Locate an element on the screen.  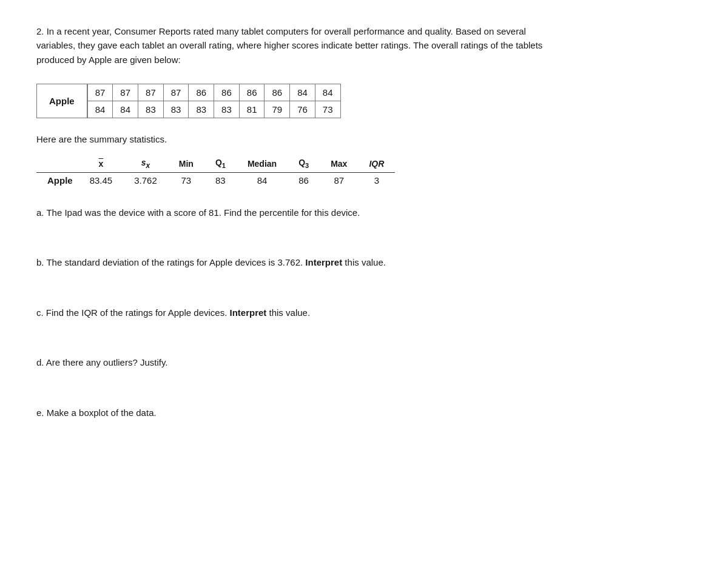
part-c-text-before: Find the IQR of the ratings for Apple de… is located at coordinates (138, 313).